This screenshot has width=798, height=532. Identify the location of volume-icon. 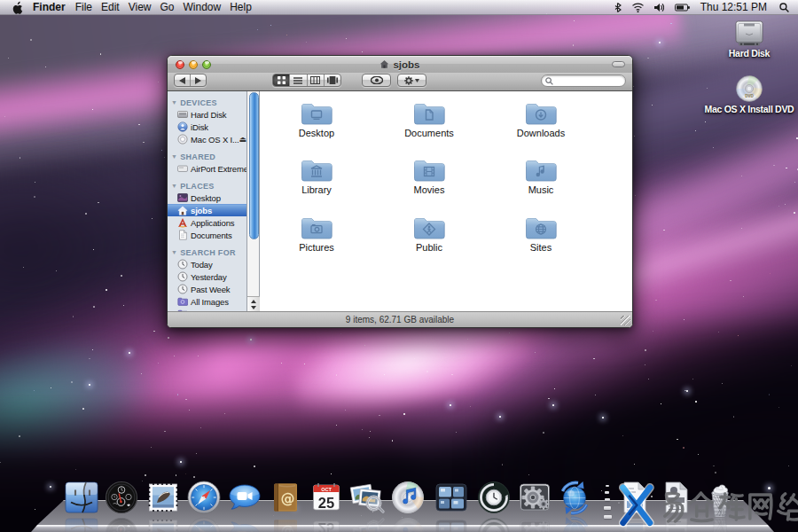
(660, 7).